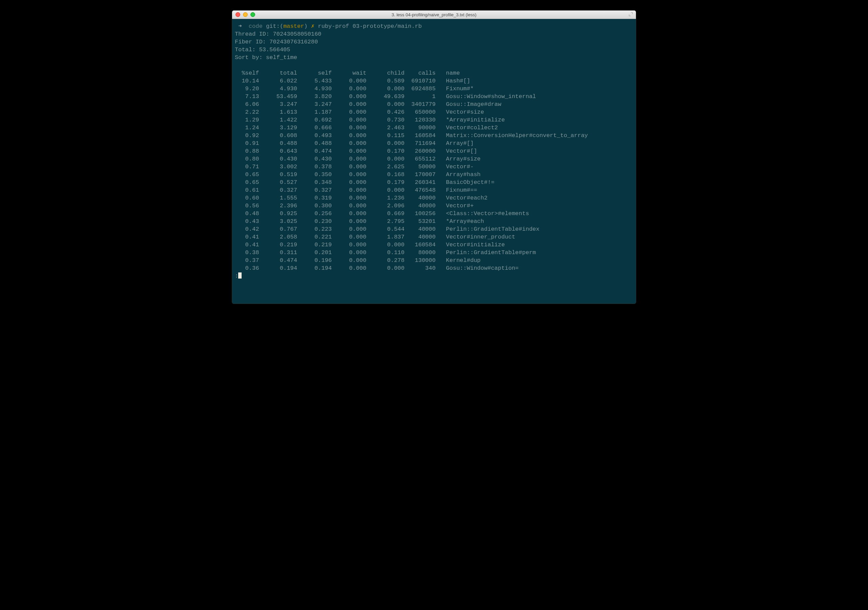 This screenshot has width=868, height=610. I want to click on git-suffix: ), so click(305, 26).